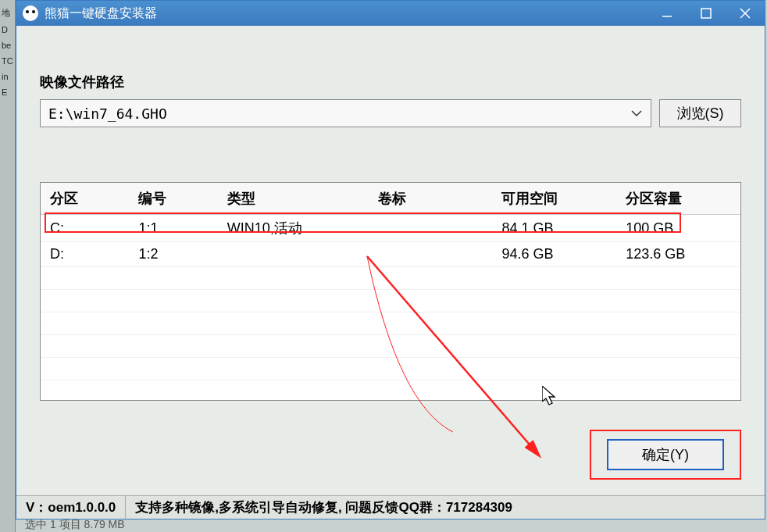 Image resolution: width=767 pixels, height=532 pixels. Describe the element at coordinates (173, 228) in the screenshot. I see `cell-number: 1:1` at that location.